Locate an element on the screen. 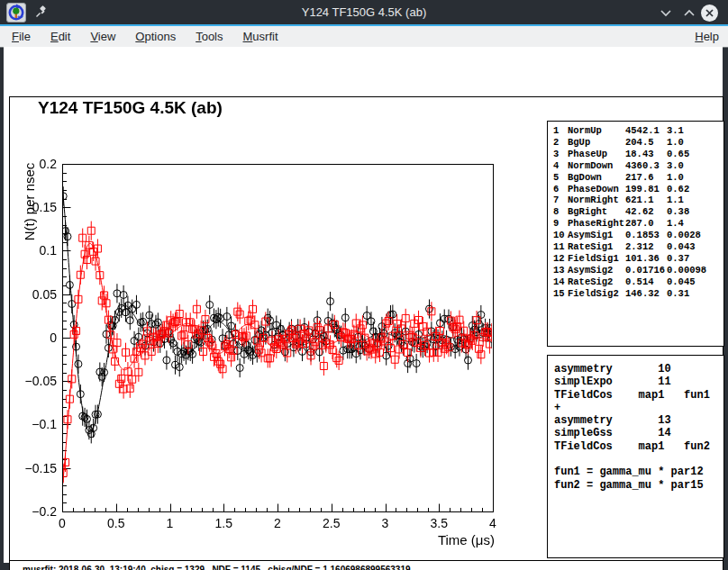  param-name: RateSig1 is located at coordinates (596, 247).